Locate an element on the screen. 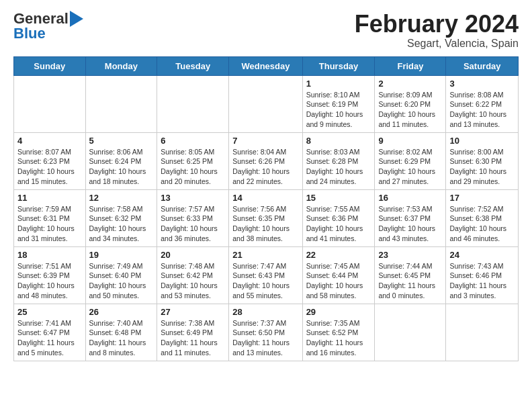 The image size is (532, 411). day-number: 24 is located at coordinates (482, 255).